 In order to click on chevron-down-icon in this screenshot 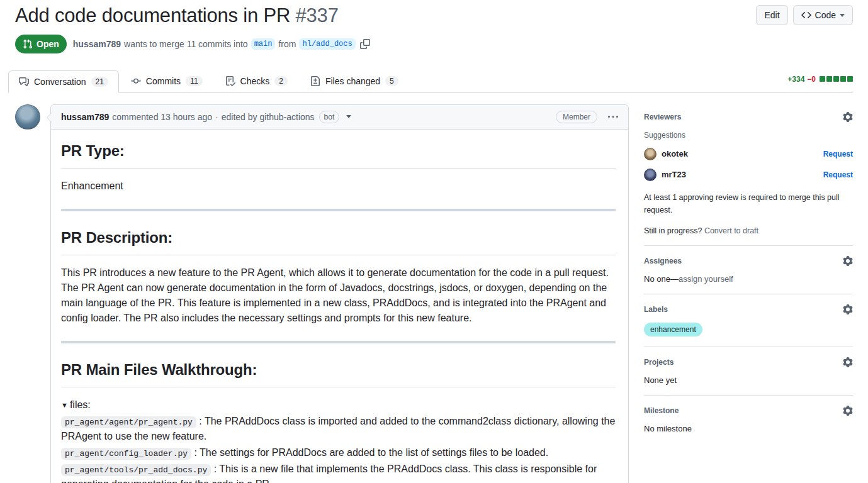, I will do `click(842, 15)`.